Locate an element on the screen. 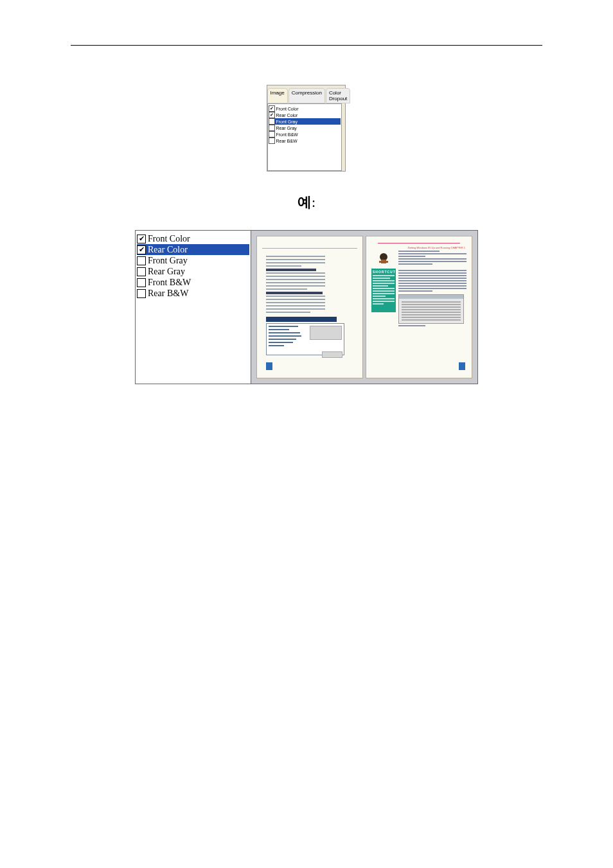  opt-rear-gray: Rear Gray is located at coordinates (193, 271).